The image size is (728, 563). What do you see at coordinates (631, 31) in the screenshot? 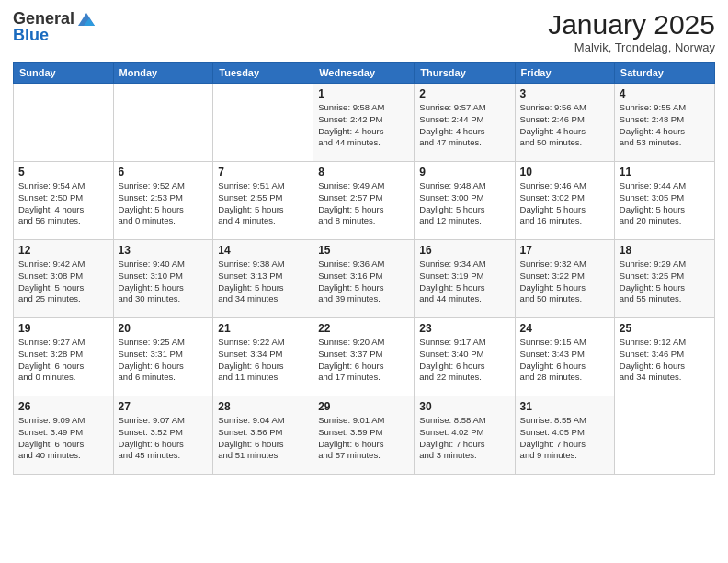
I see `title-block: January 2025 Malvik, Trondelag, Norway` at bounding box center [631, 31].